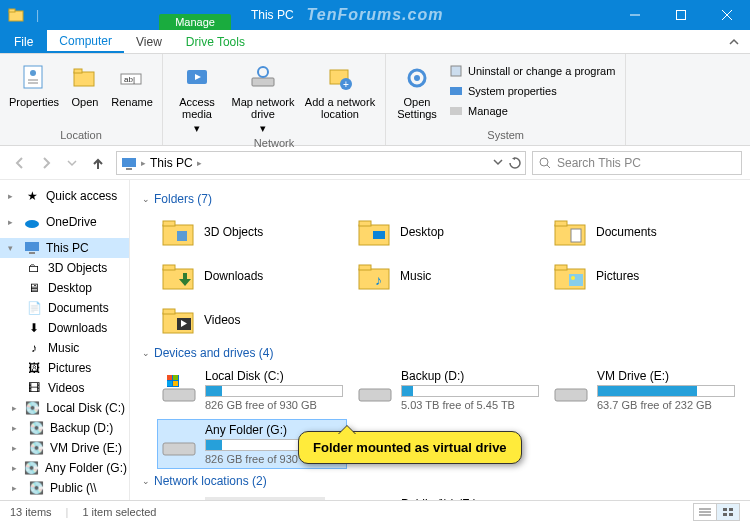 Image resolution: width=750 pixels, height=522 pixels. What do you see at coordinates (440, 481) in the screenshot?
I see `section-network-header: ⌄Network locations (2)` at bounding box center [440, 481].